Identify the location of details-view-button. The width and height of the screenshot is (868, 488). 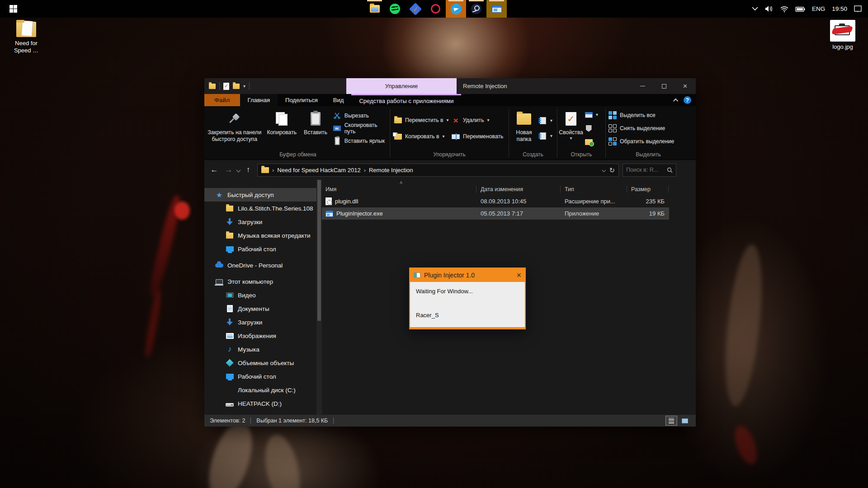
(671, 421).